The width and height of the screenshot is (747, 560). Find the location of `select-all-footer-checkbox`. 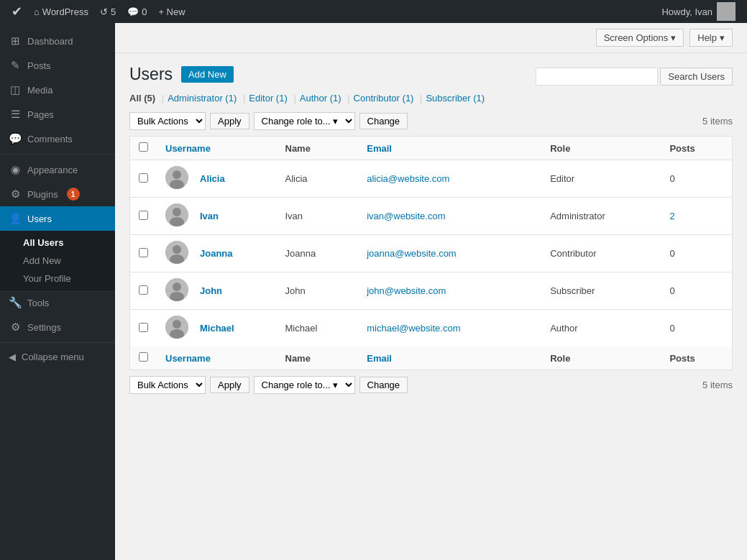

select-all-footer-checkbox is located at coordinates (144, 357).